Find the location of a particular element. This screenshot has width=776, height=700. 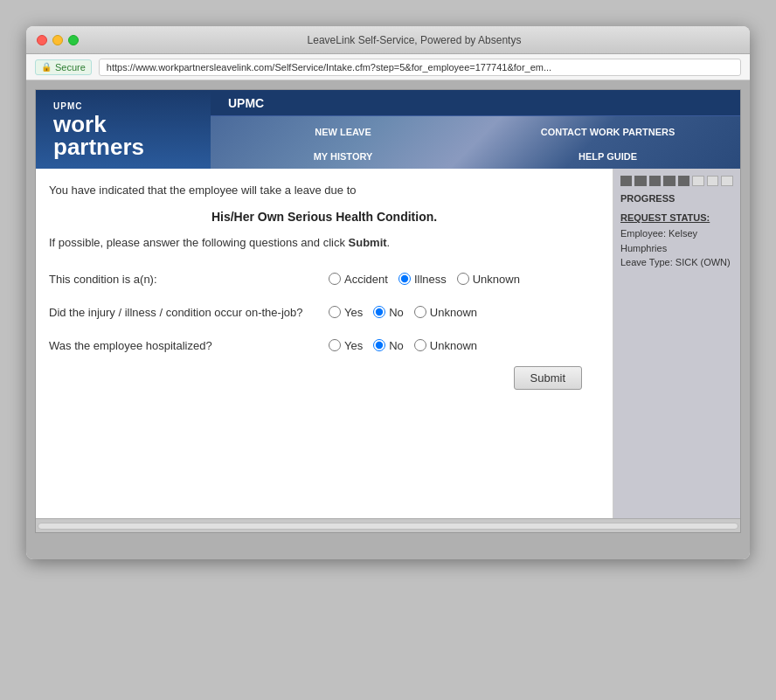

logo-work: work is located at coordinates (99, 124).